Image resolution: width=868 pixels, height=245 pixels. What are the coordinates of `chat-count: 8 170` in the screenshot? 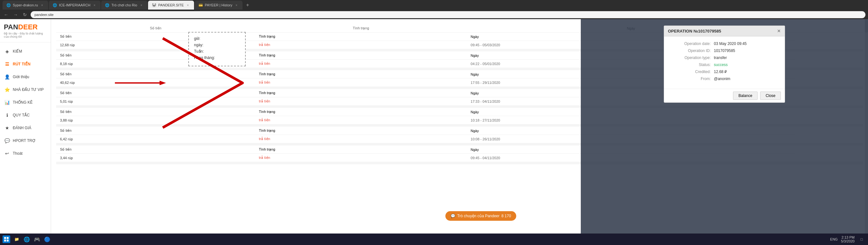 It's located at (506, 216).